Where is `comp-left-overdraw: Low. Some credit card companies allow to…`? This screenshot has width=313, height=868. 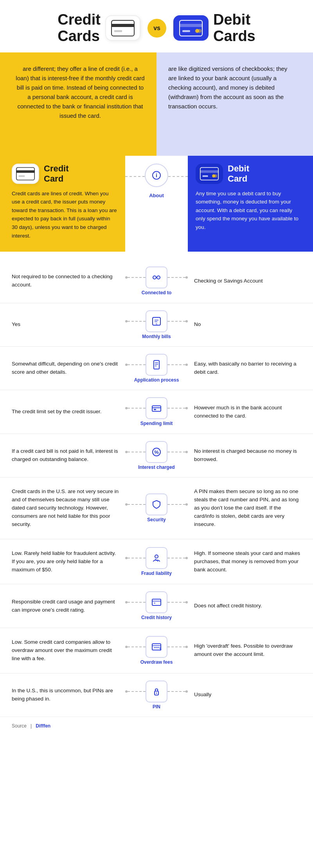
comp-left-overdraw: Low. Some credit card companies allow to… is located at coordinates (63, 650).